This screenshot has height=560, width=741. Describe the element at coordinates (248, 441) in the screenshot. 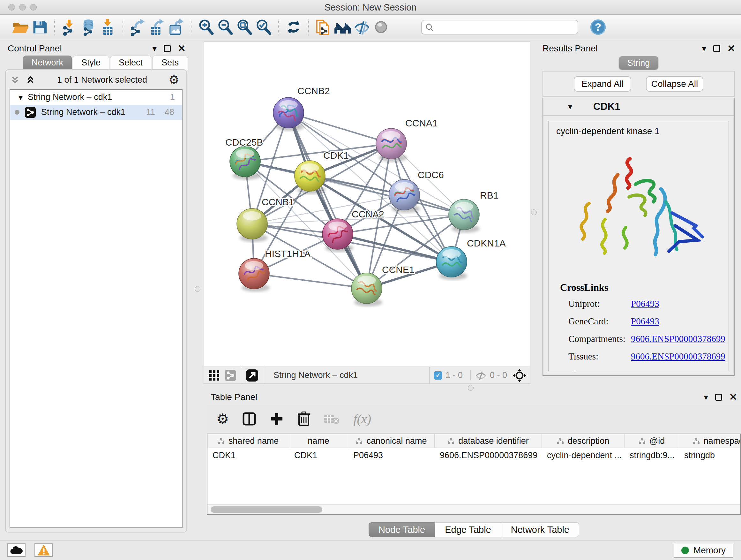

I see `column-header-shared-name: shared name` at that location.